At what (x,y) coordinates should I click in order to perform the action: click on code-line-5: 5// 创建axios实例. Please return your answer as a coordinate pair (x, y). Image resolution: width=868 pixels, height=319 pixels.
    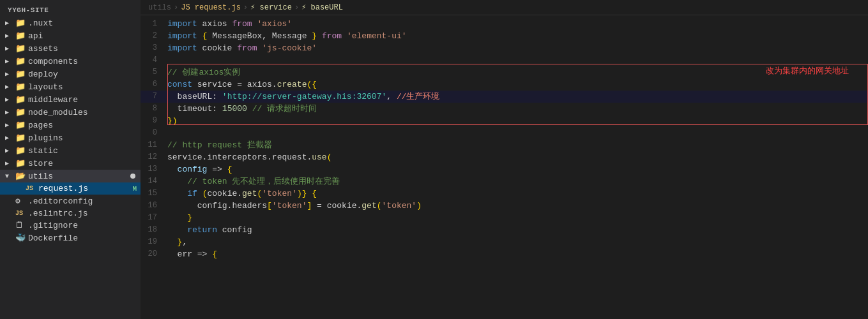
    Looking at the image, I should click on (505, 73).